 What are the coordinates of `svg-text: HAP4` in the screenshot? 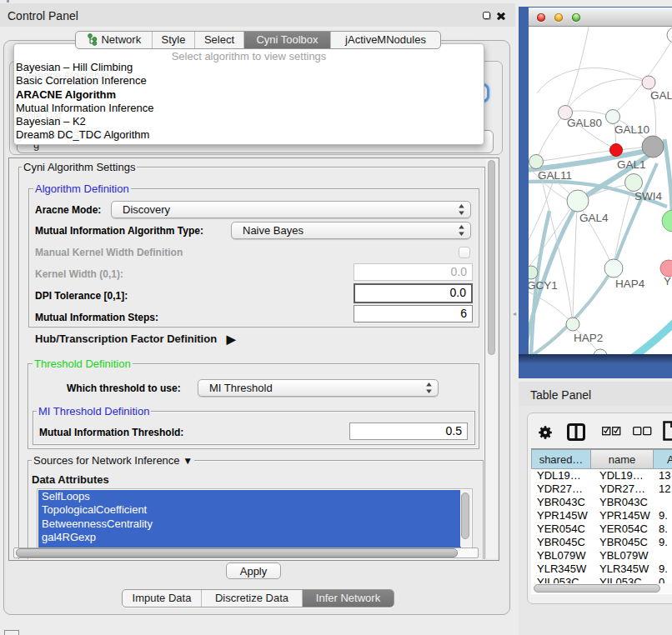 It's located at (630, 283).